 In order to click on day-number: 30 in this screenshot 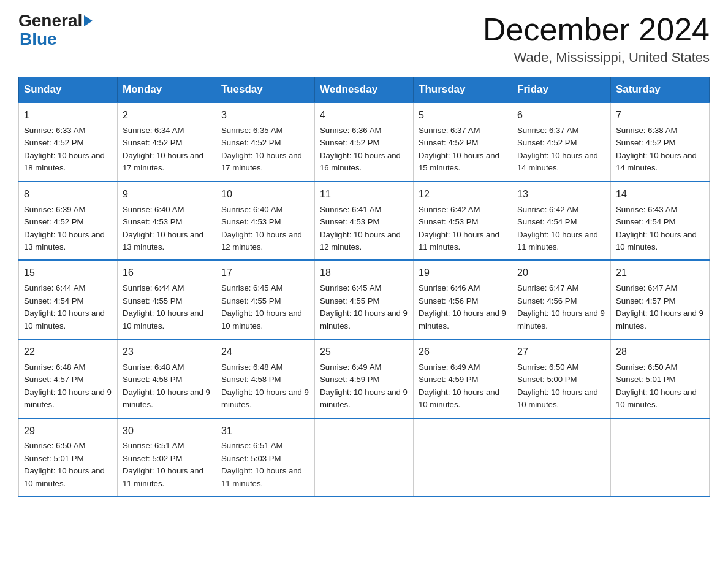, I will do `click(167, 432)`.